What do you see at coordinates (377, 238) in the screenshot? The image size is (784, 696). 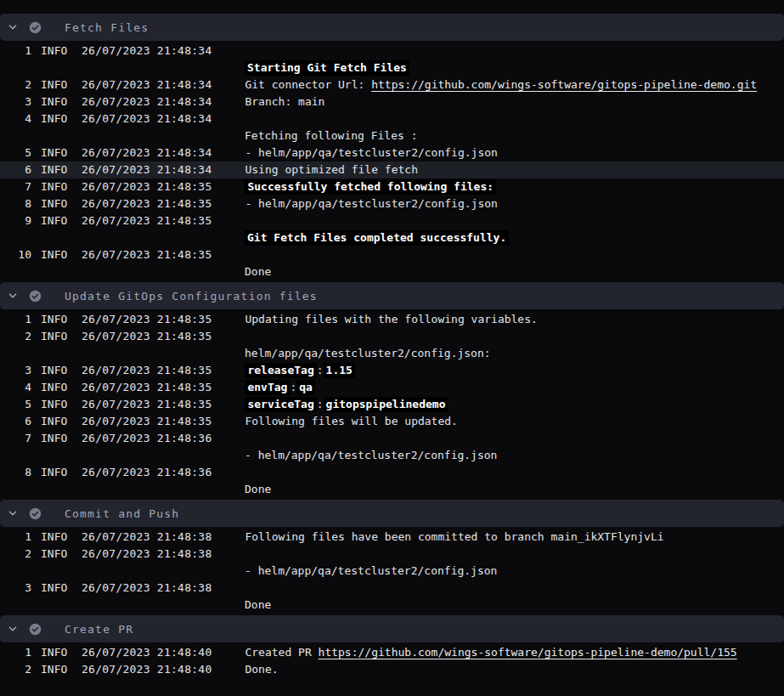 I see `log-message: Git Fetch Files completed successfully.` at bounding box center [377, 238].